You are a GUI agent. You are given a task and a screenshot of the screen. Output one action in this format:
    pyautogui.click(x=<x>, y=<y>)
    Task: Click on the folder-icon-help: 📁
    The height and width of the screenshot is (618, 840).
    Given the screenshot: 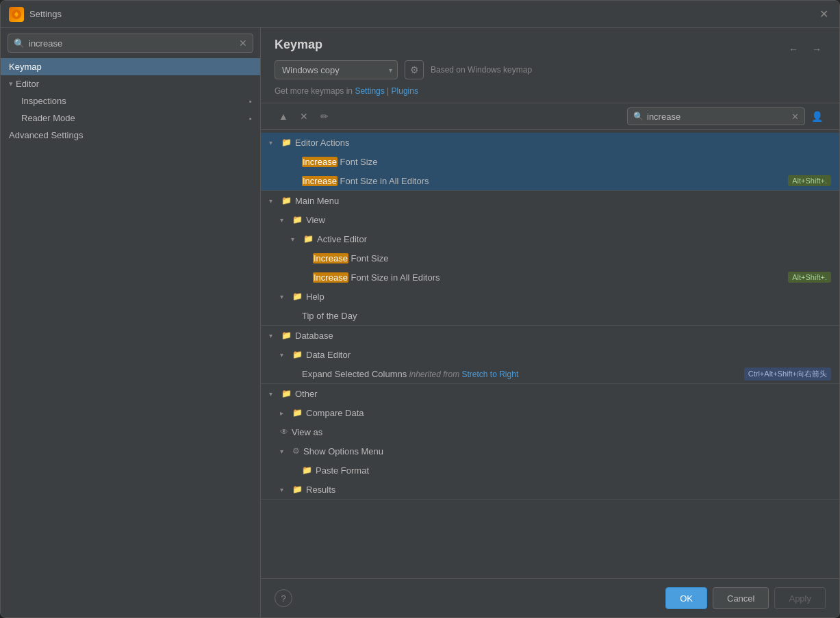 What is the action you would take?
    pyautogui.click(x=297, y=296)
    